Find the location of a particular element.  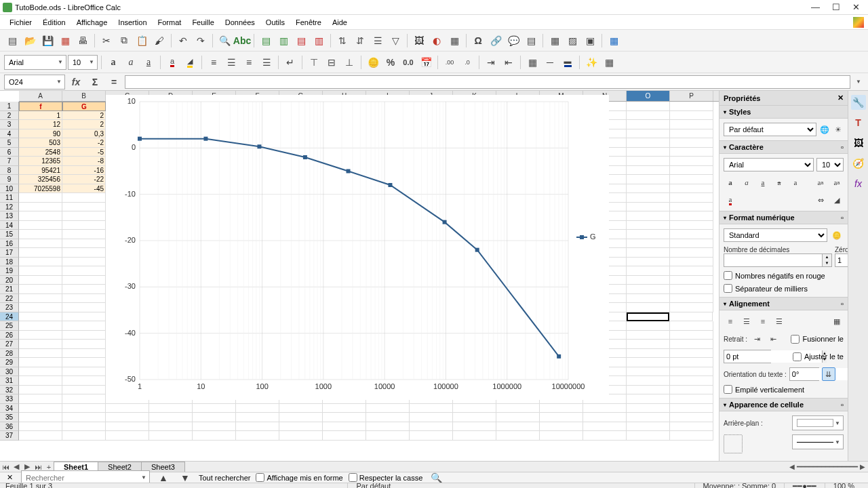

tab-first-icon: ⏮ is located at coordinates (5, 467).